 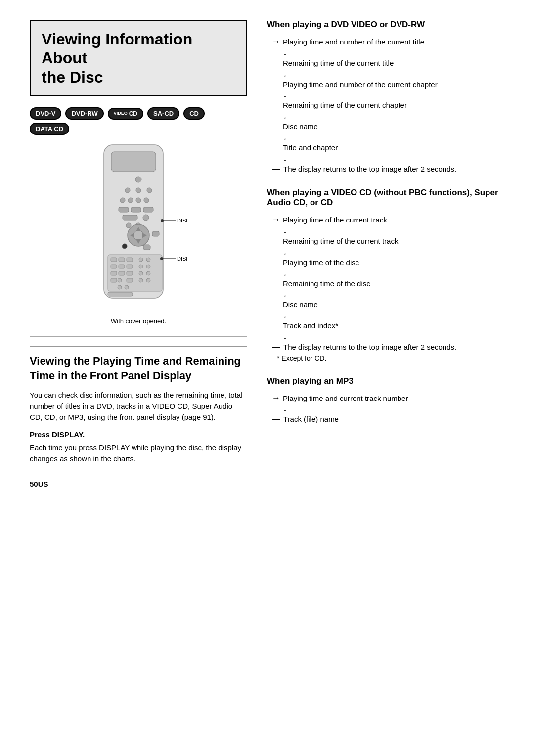 I want to click on arrow-down-1: ↓, so click(x=388, y=52).